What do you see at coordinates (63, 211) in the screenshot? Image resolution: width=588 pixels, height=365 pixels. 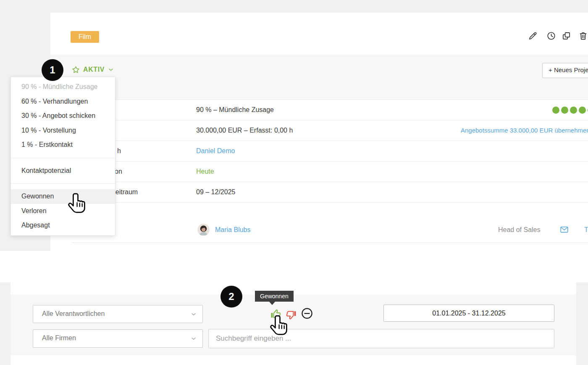 I see `status-menu-group-outcome: Gewonnen Verloren Abgesagt` at bounding box center [63, 211].